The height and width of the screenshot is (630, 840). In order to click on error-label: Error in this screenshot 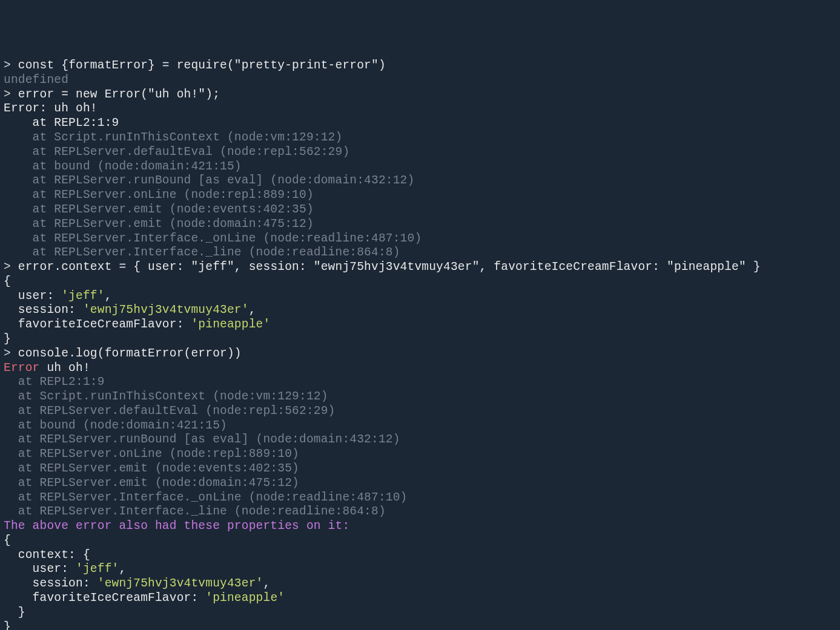, I will do `click(22, 368)`.